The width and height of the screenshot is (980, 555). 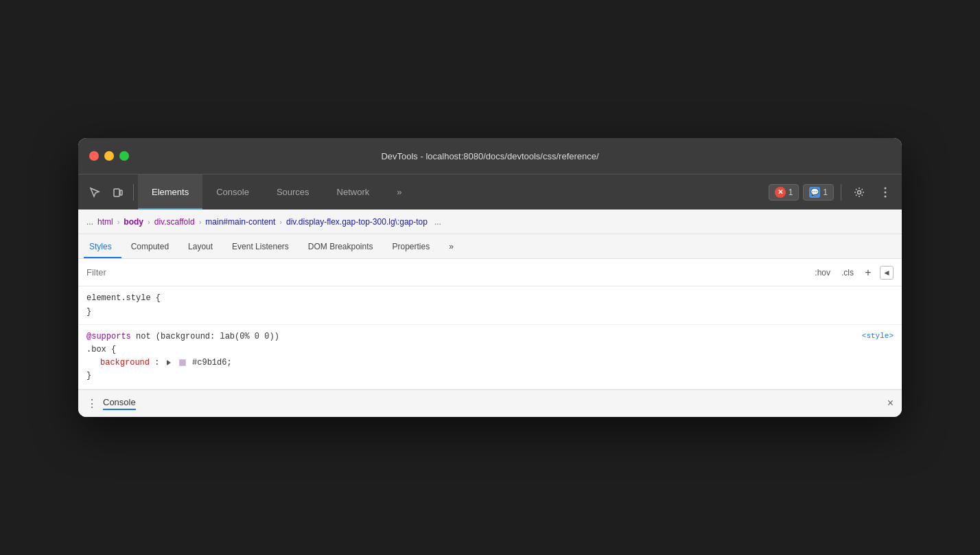 What do you see at coordinates (133, 222) in the screenshot?
I see `breadcrumb-body: body` at bounding box center [133, 222].